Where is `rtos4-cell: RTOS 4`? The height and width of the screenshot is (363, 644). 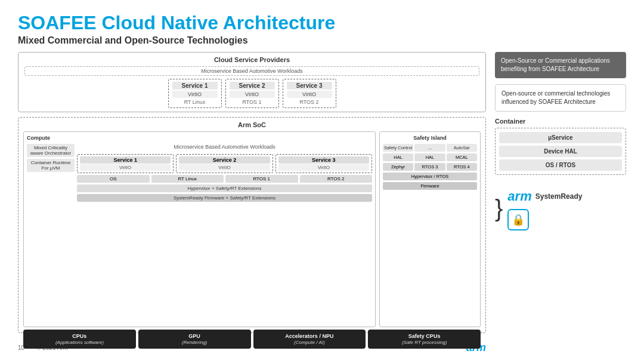 rtos4-cell: RTOS 4 is located at coordinates (462, 167).